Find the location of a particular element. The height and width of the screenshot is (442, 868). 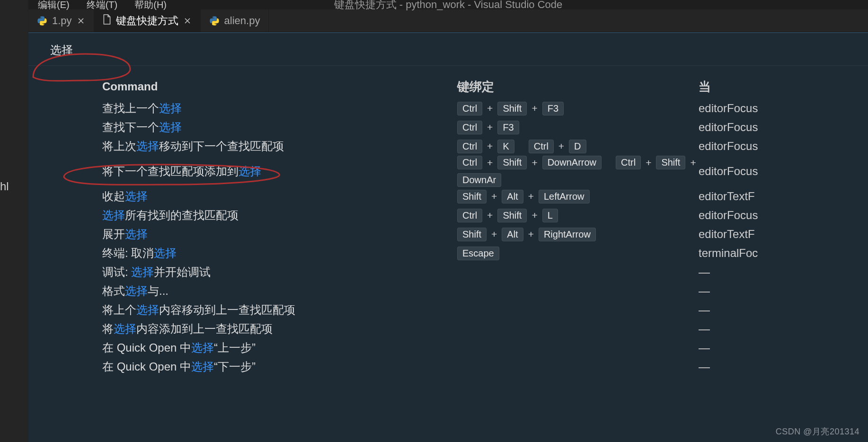

table-row: 将选择内容添加到上一查找匹配项— is located at coordinates (448, 329).